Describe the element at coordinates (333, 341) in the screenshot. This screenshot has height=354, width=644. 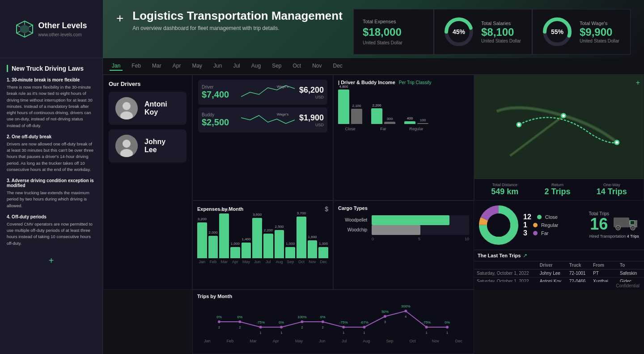
I see `trips-month-labels: JanFebMarAprMayJunJulAugSepOctNovDec` at that location.